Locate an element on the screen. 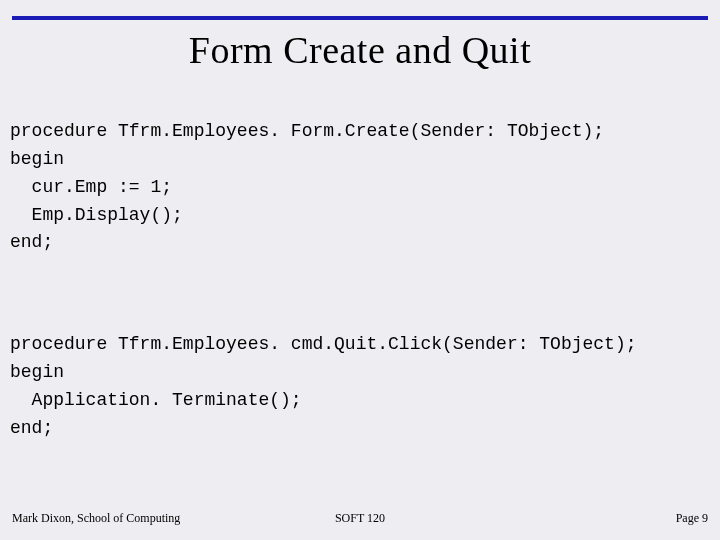  footer-course: SOFT 120 is located at coordinates (360, 518).